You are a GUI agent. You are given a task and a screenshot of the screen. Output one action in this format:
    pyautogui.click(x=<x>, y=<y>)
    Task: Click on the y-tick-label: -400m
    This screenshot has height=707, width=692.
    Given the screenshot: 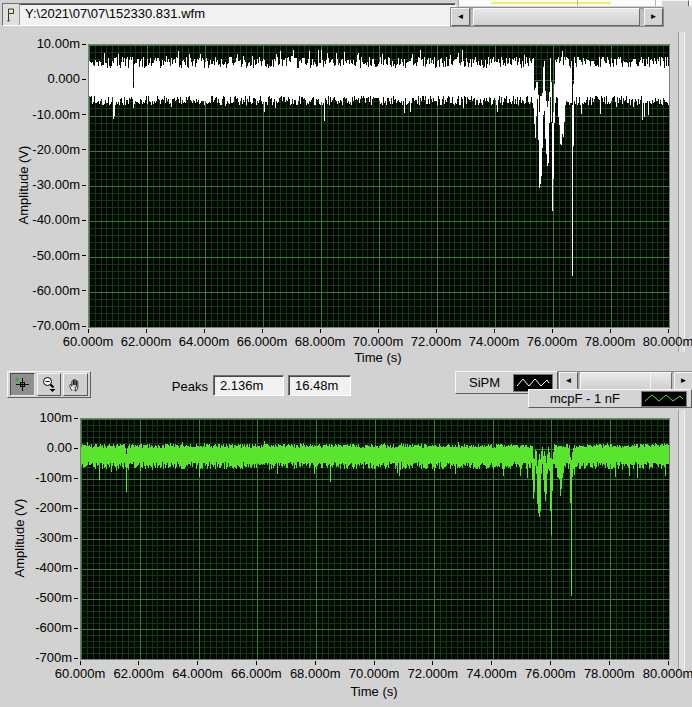 What is the action you would take?
    pyautogui.click(x=40, y=568)
    